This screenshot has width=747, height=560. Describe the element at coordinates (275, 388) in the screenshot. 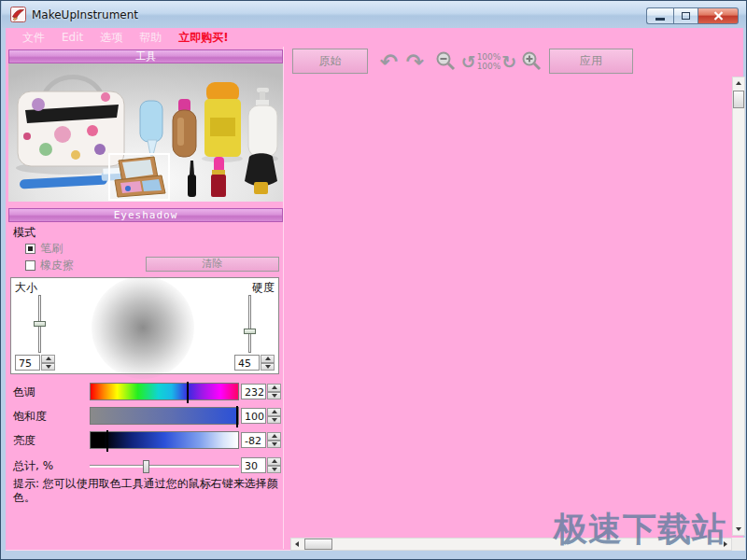

I see `hue-up-button` at that location.